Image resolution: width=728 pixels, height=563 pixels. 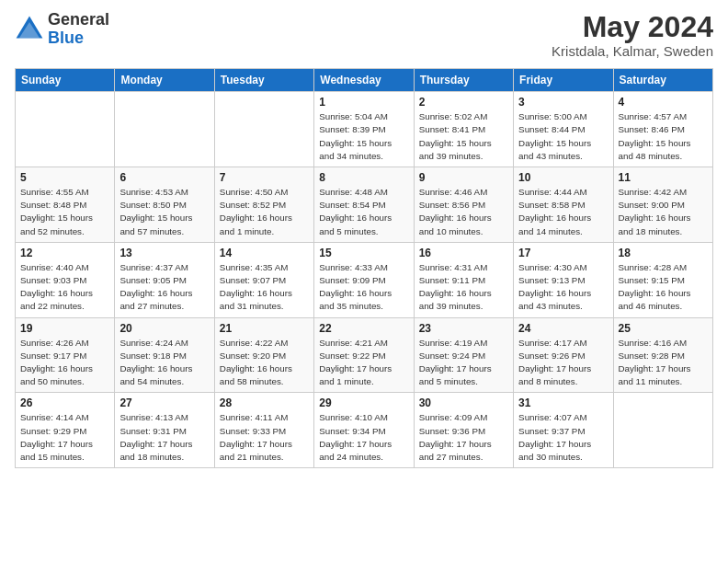 What do you see at coordinates (563, 328) in the screenshot?
I see `day-number: 24` at bounding box center [563, 328].